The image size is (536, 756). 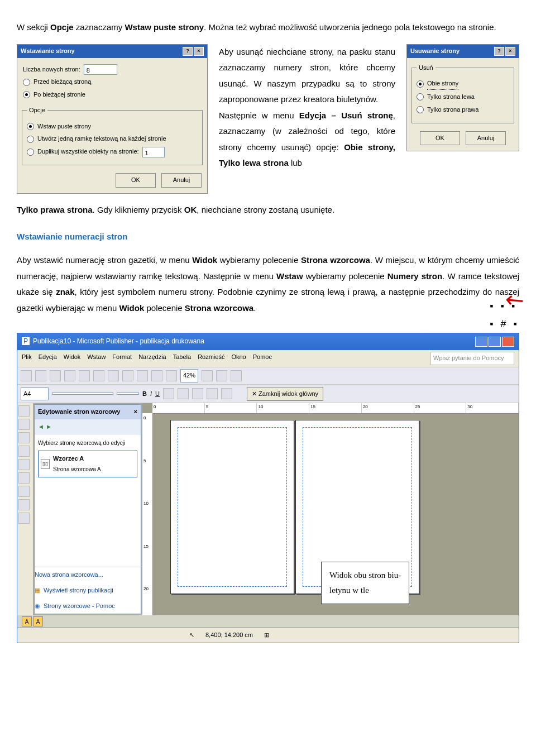 What do you see at coordinates (463, 93) in the screenshot?
I see `delete-fieldset: Usuń Obie strony Tylko strona lewa Tylko…` at bounding box center [463, 93].